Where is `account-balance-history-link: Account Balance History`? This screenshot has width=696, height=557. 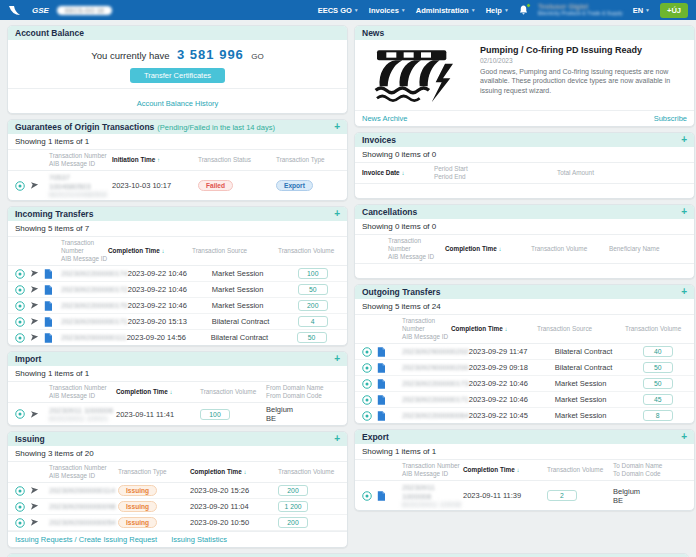
account-balance-history-link: Account Balance History is located at coordinates (178, 104).